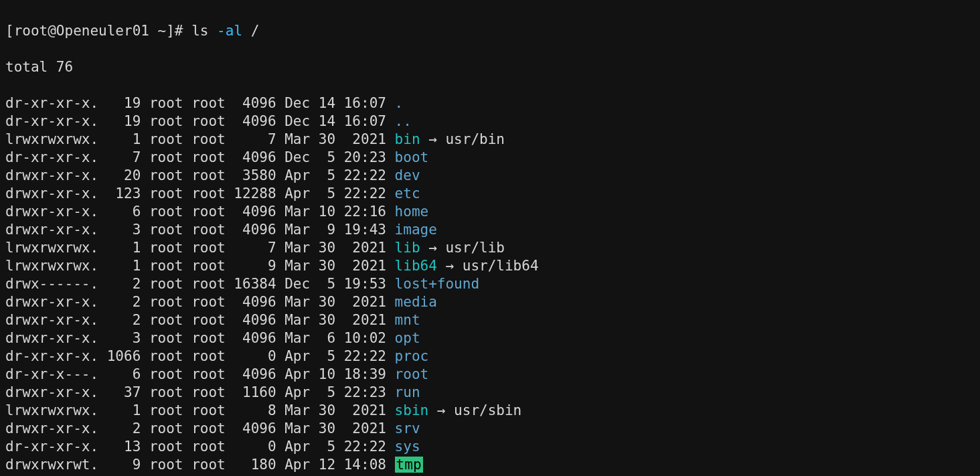 This screenshot has width=980, height=476. Describe the element at coordinates (416, 230) in the screenshot. I see `listing-name: image` at that location.